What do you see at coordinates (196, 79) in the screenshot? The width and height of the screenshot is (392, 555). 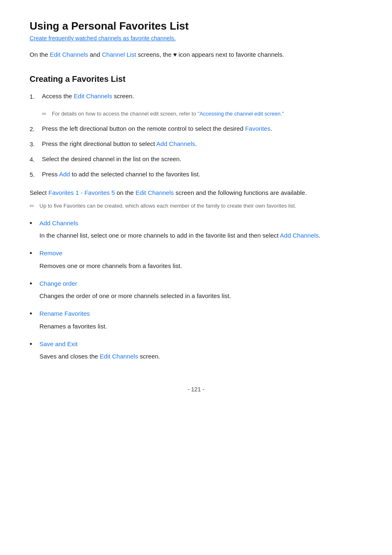 I see `section-title: Creating a Favorites List` at bounding box center [196, 79].